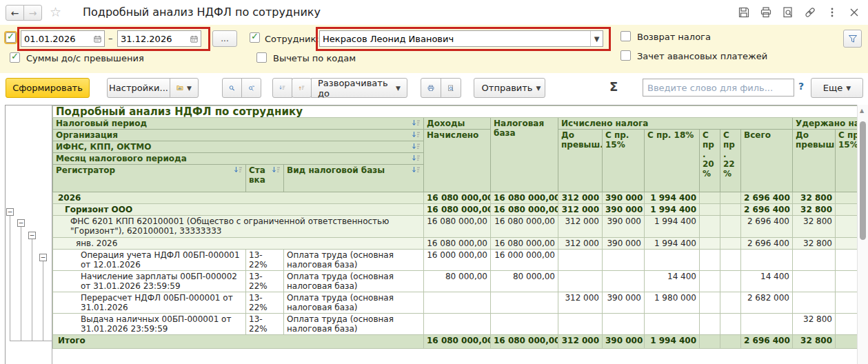  I want to click on registrar-cell: Выдача наличных 00БП-000001 от 31.01.202…, so click(150, 324).